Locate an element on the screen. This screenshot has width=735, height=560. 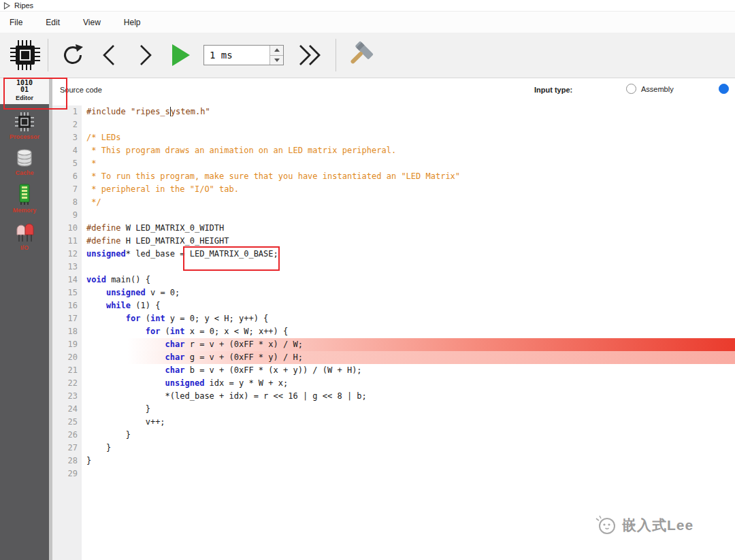
run-icon is located at coordinates (180, 55).